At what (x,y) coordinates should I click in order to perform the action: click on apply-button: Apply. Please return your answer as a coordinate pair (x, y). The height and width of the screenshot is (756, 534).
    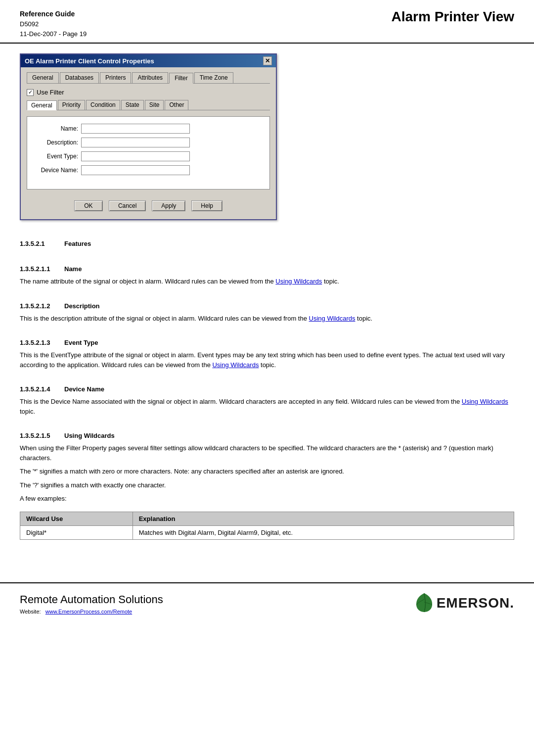
    Looking at the image, I should click on (169, 206).